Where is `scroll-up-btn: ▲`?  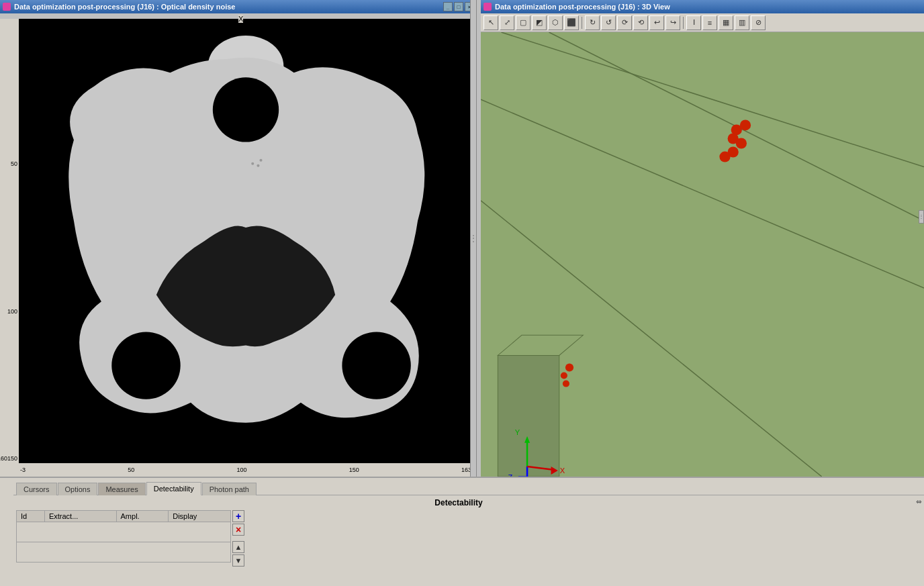 scroll-up-btn: ▲ is located at coordinates (238, 547).